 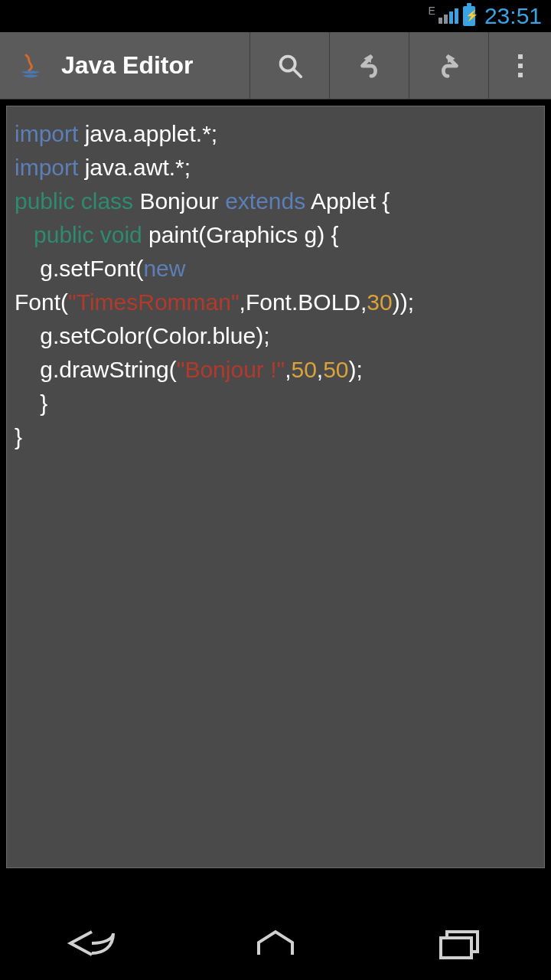 I want to click on app-title: Java Editor, so click(x=127, y=66).